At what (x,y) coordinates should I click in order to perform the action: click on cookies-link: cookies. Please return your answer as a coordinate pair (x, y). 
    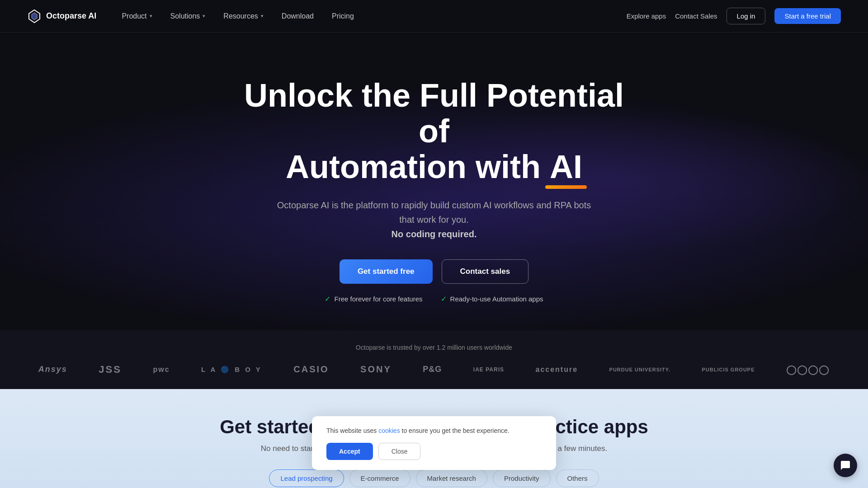
    Looking at the image, I should click on (389, 431).